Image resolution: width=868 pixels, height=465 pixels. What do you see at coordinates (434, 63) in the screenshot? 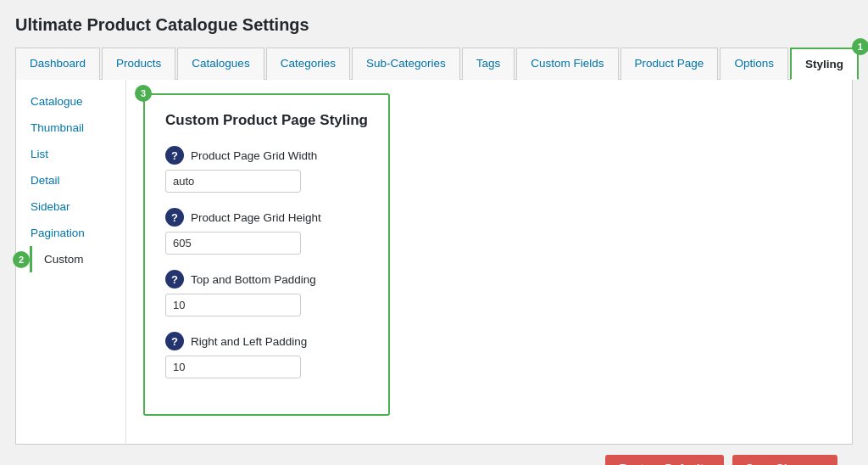
I see `tabs-bar: Dashboard Products Catalogues Categories…` at bounding box center [434, 63].